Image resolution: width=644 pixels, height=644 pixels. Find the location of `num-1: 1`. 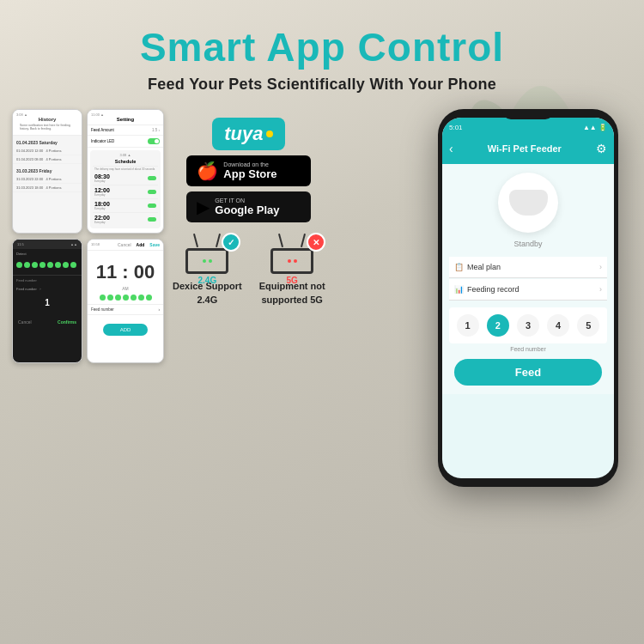

num-1: 1 is located at coordinates (468, 325).